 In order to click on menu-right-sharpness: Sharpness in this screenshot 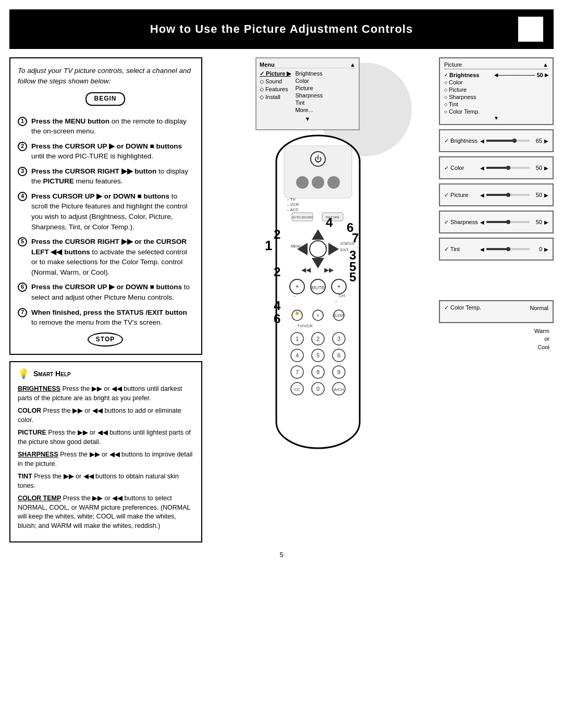, I will do `click(309, 95)`.